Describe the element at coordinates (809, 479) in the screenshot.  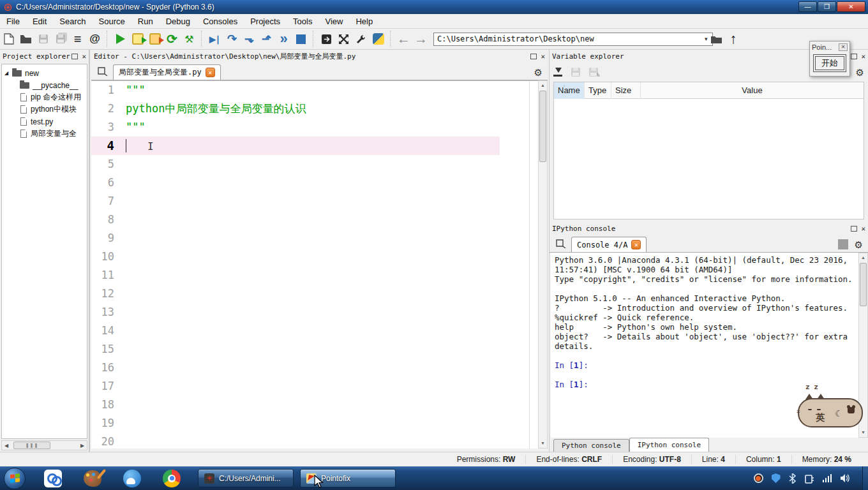
I see `battery-tray-icon` at that location.